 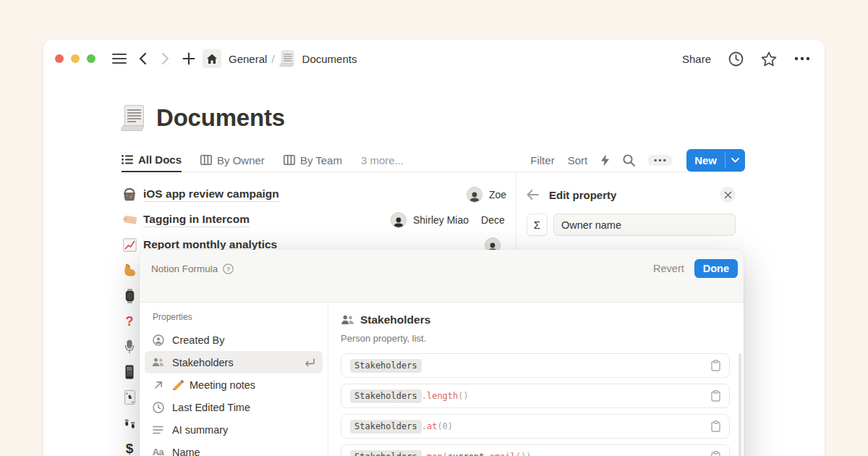 I want to click on property-item-ai-summary: AI summary, so click(x=234, y=430).